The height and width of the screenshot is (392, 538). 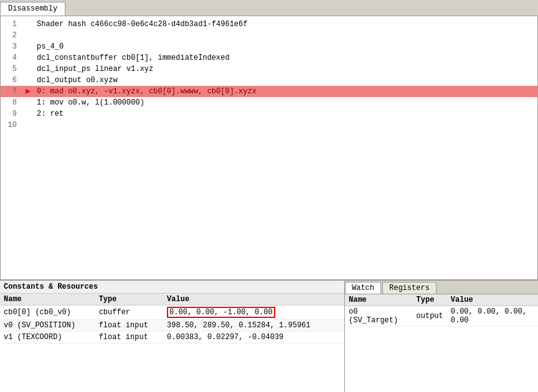 I want to click on watch-tab-bar: Watch Registers, so click(x=441, y=287).